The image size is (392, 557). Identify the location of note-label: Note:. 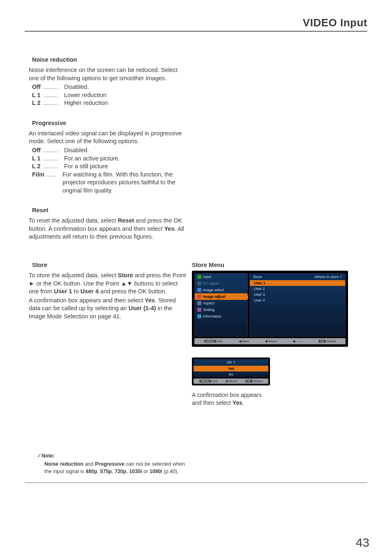
(48, 456).